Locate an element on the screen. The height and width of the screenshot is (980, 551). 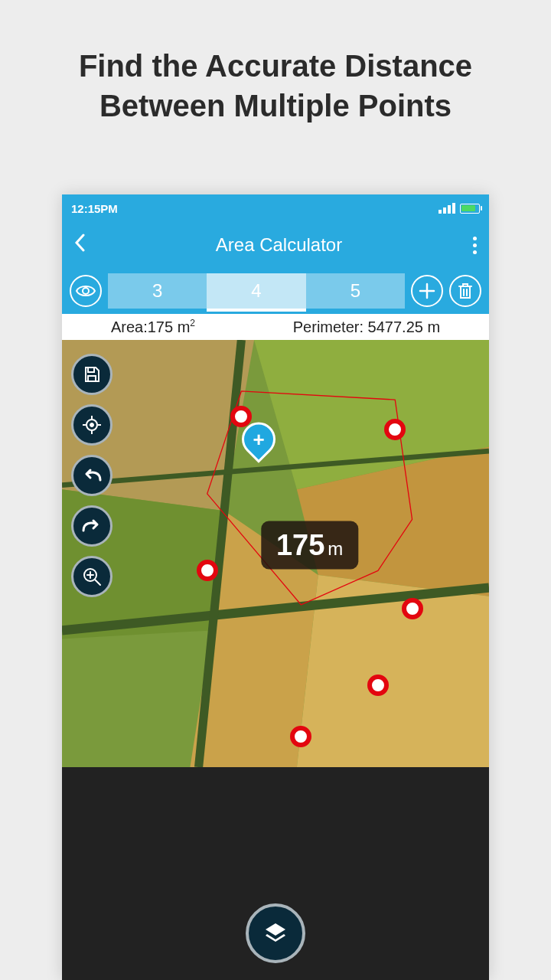
map-side-actions is located at coordinates (92, 475).